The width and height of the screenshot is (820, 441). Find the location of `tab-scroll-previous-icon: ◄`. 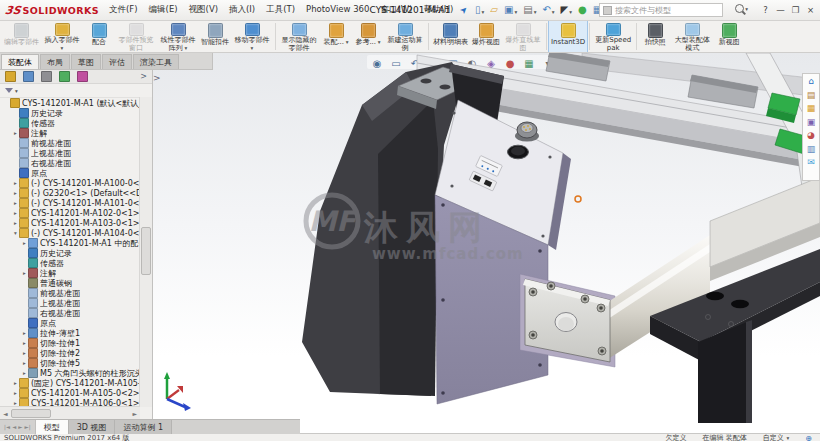

tab-scroll-previous-icon: ◄ is located at coordinates (14, 427).